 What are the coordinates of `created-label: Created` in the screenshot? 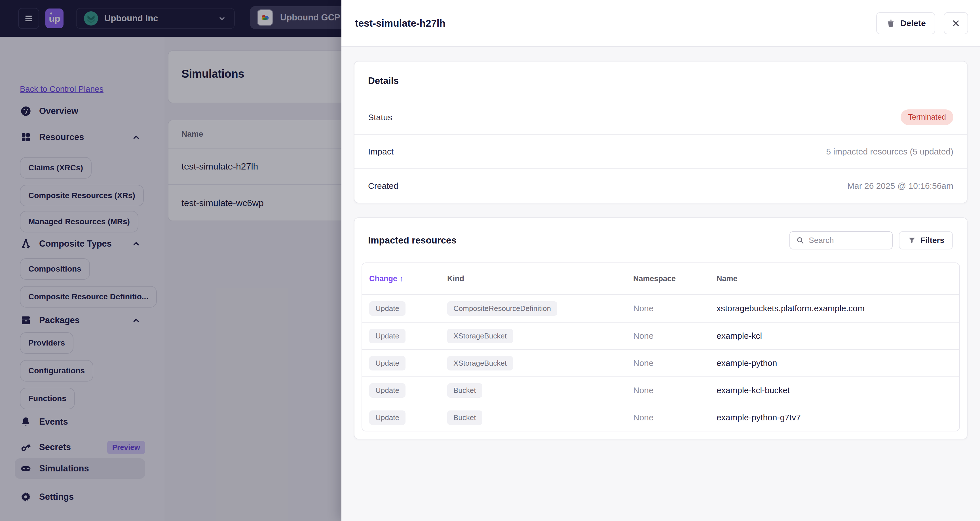 It's located at (608, 186).